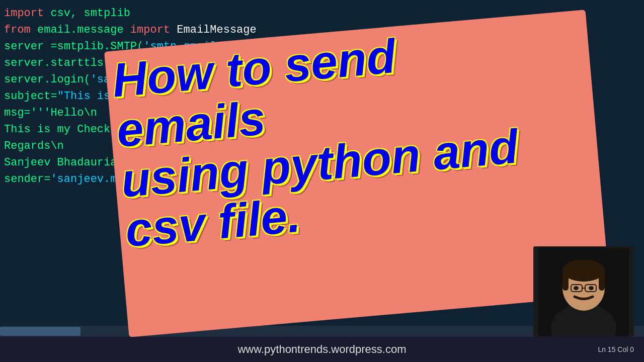  What do you see at coordinates (322, 349) in the screenshot?
I see `website-url: www.pythontrends.wordpress.com` at bounding box center [322, 349].